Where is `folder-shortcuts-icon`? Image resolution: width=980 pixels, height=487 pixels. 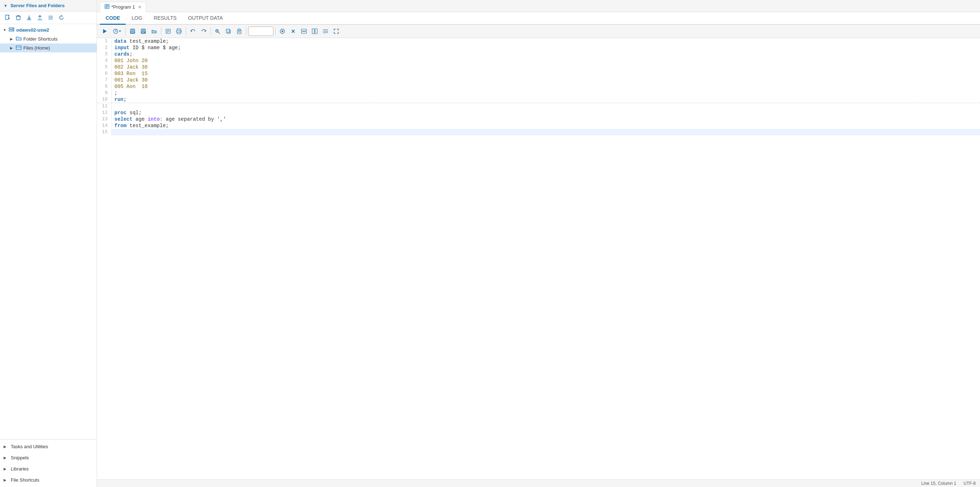
folder-shortcuts-icon is located at coordinates (19, 39).